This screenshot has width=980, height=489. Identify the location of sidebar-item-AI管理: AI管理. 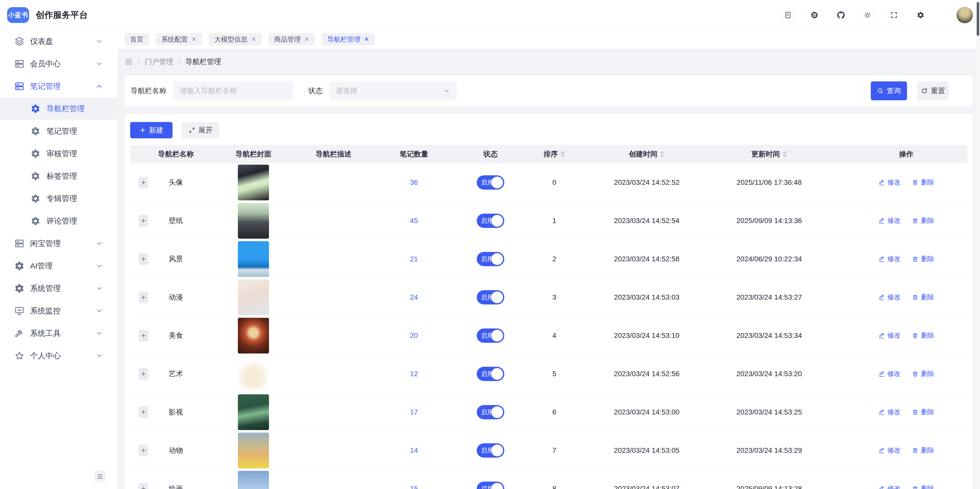
(59, 266).